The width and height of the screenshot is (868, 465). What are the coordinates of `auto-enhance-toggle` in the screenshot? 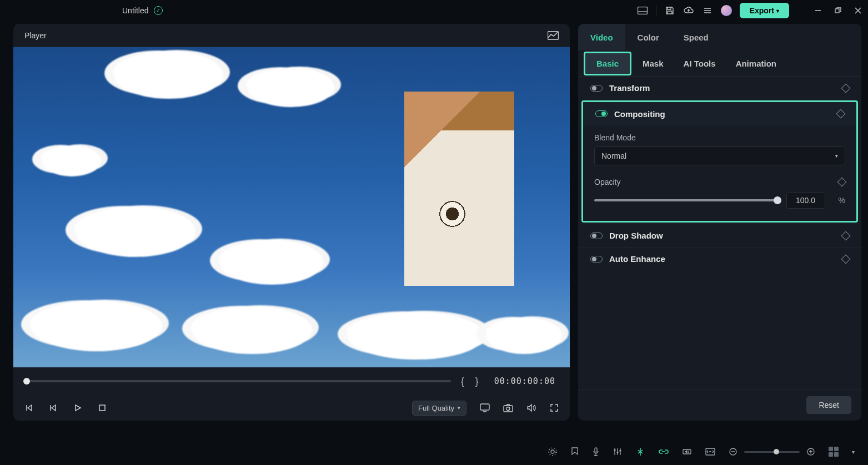 It's located at (596, 259).